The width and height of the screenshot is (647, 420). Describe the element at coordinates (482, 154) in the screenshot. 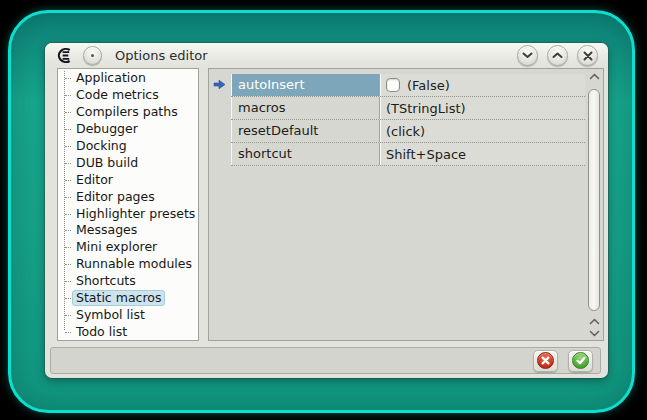

I see `property-value-cell: Shift+Space` at that location.